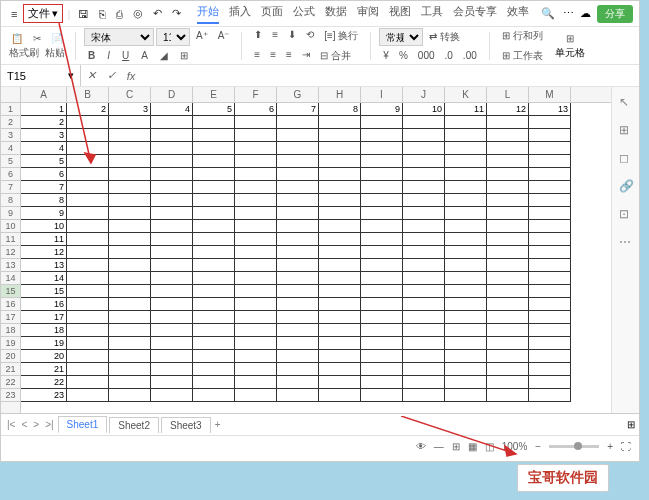  Describe the element at coordinates (466, 110) in the screenshot. I see `cell: 11` at that location.